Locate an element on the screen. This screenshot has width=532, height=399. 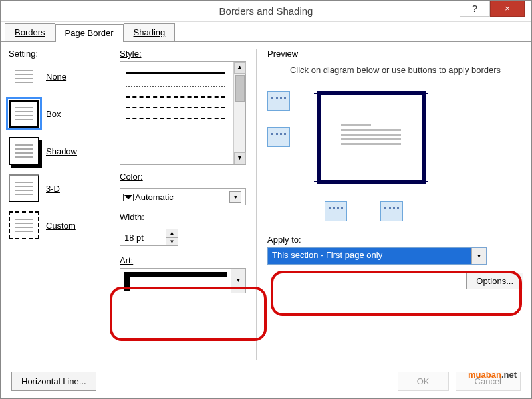
preview-hint: Click on diagram below or use buttons to… is located at coordinates (395, 70).